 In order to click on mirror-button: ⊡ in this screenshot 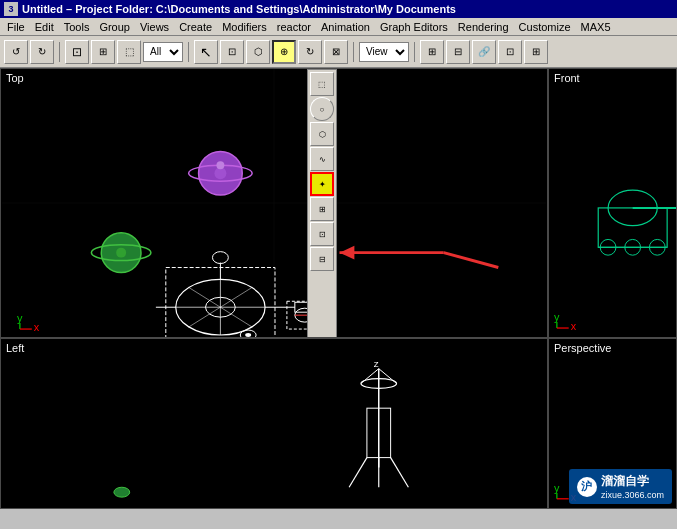, I will do `click(510, 52)`.